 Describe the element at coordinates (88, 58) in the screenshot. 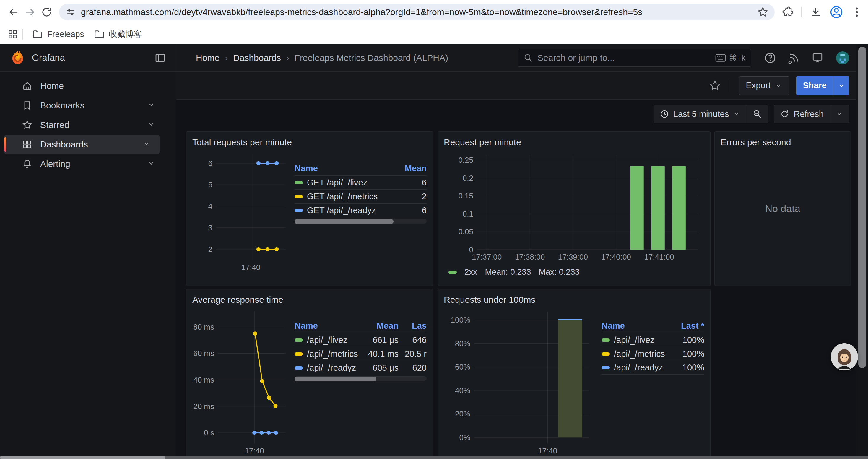

I see `app-header-left: Grafana` at that location.